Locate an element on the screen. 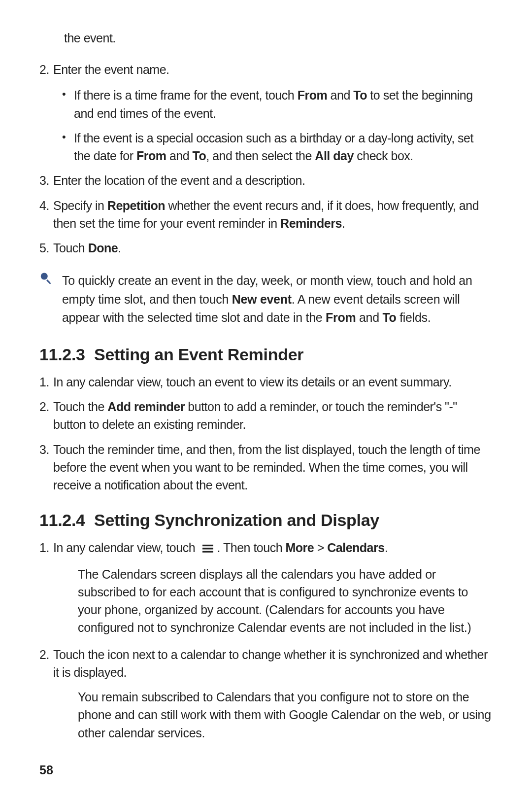  text: fields. is located at coordinates (414, 317).